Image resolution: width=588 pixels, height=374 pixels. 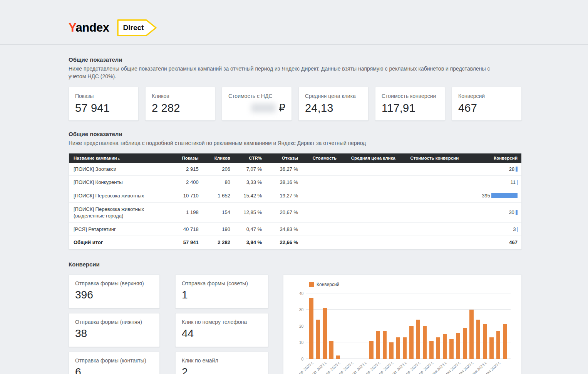 I want to click on column-header-1: Показы, so click(x=186, y=158).